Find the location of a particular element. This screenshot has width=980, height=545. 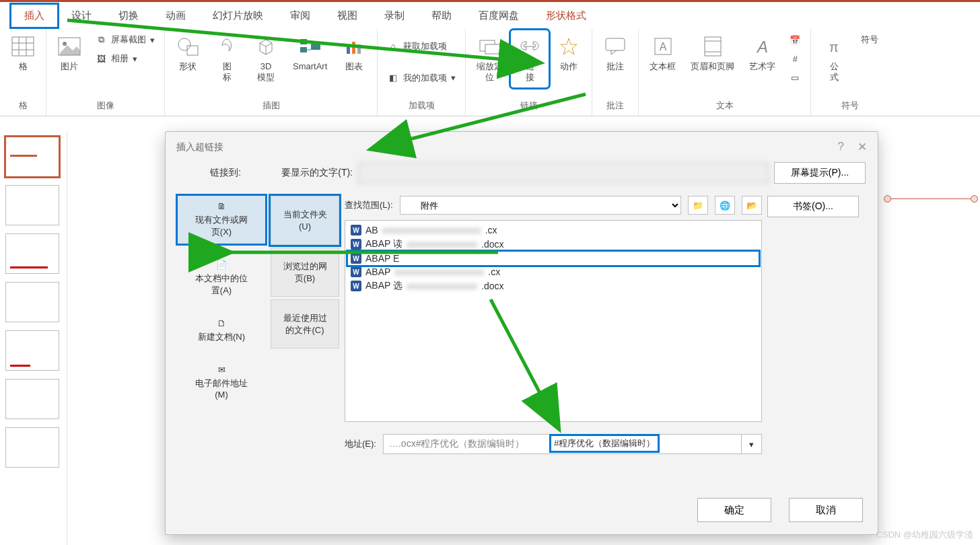

tab-help: 帮助 is located at coordinates (442, 16).